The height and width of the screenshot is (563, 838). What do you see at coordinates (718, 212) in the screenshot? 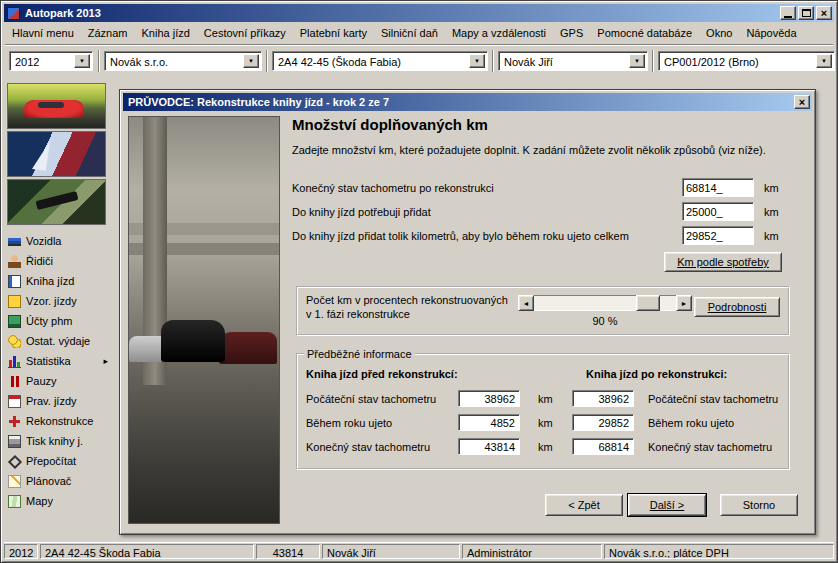
I see `km-to-add-input: 25000_` at bounding box center [718, 212].